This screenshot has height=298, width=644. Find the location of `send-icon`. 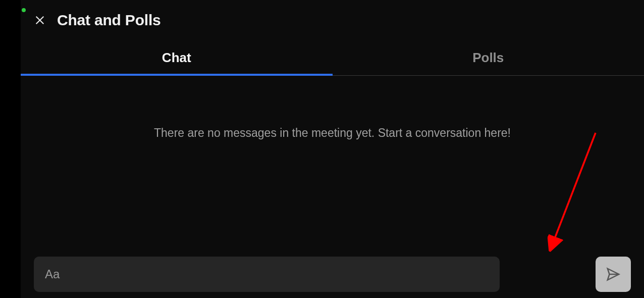

send-icon is located at coordinates (613, 274).